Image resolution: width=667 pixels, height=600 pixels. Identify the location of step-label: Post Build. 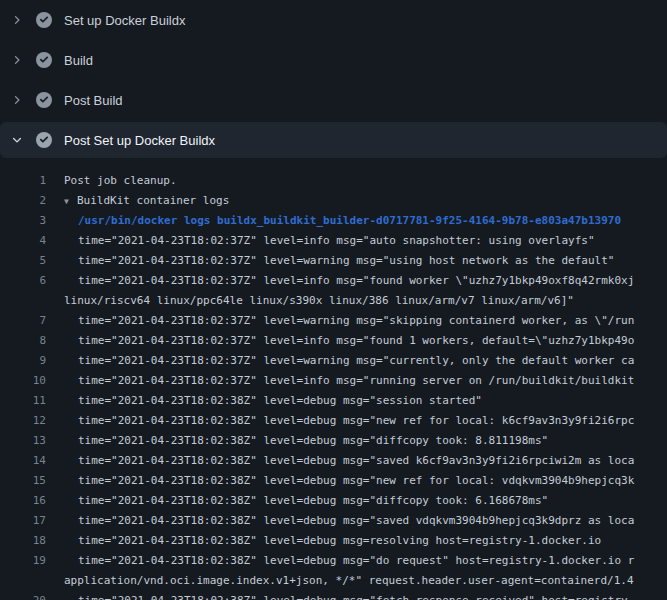
(94, 100).